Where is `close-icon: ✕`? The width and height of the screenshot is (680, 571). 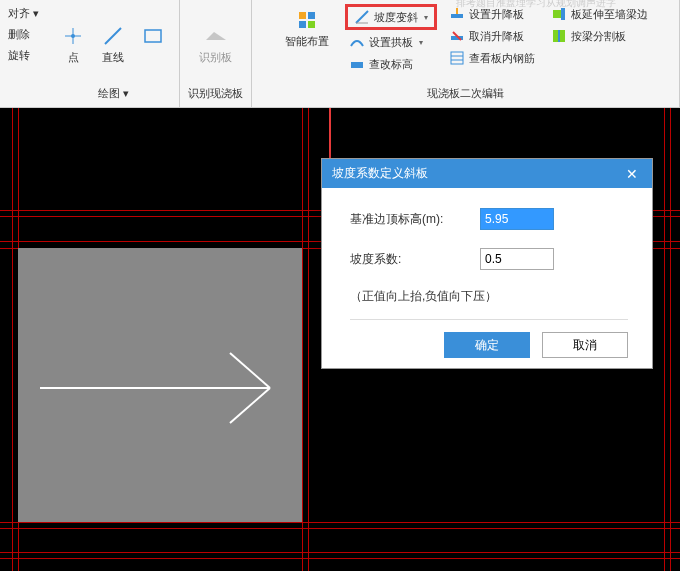
close-icon: ✕ is located at coordinates (632, 174).